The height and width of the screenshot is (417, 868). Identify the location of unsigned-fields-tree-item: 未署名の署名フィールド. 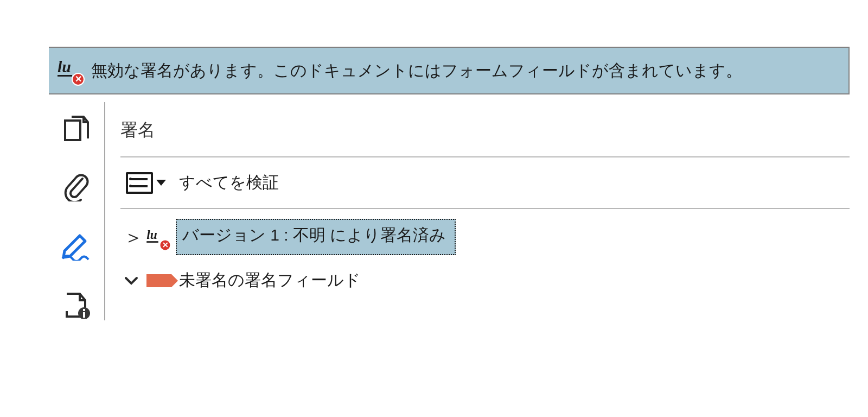
(485, 274).